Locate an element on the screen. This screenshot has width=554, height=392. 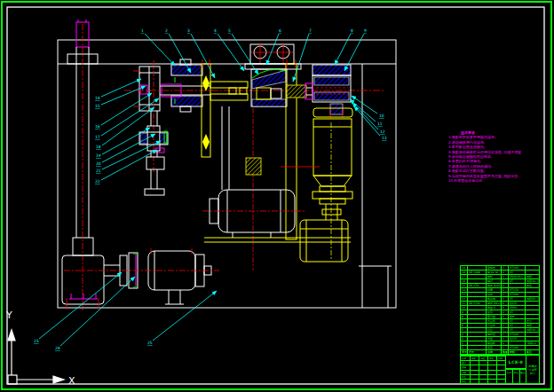
qty-label: 数量 is located at coordinates (515, 376).